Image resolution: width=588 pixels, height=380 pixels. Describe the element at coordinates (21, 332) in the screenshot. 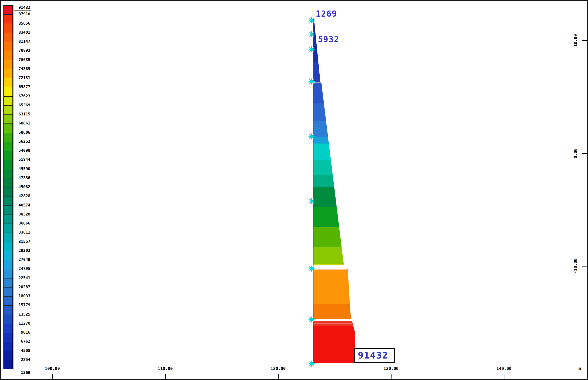

I see `legend-tick-label: 9016` at that location.